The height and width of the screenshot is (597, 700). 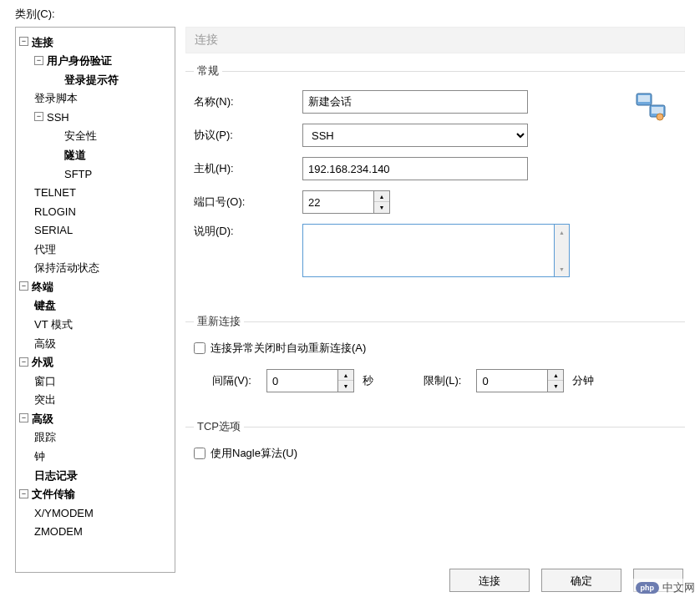 What do you see at coordinates (489, 580) in the screenshot?
I see `connect-button: 连接` at bounding box center [489, 580].